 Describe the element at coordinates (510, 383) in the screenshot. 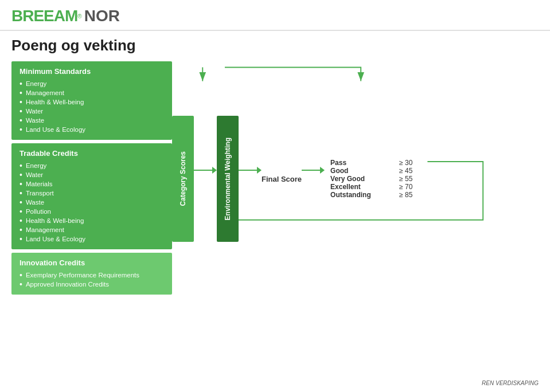

I see `footer-text: REN VERDISKAPING` at that location.